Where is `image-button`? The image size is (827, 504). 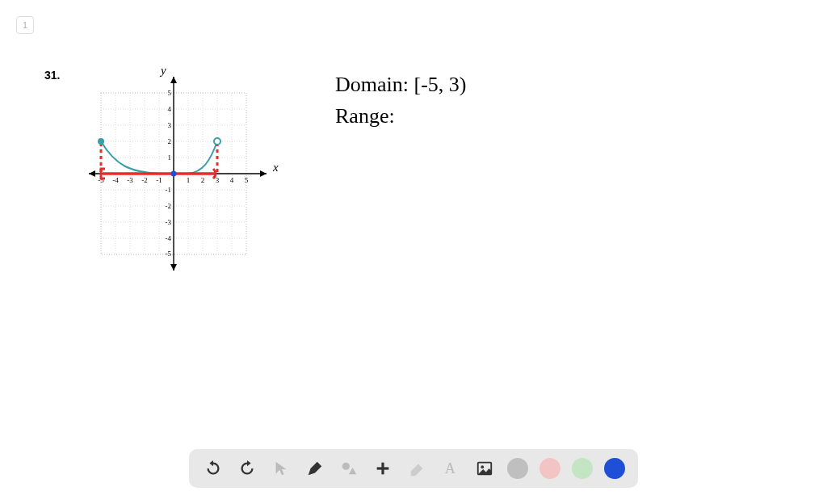
image-button is located at coordinates (485, 468).